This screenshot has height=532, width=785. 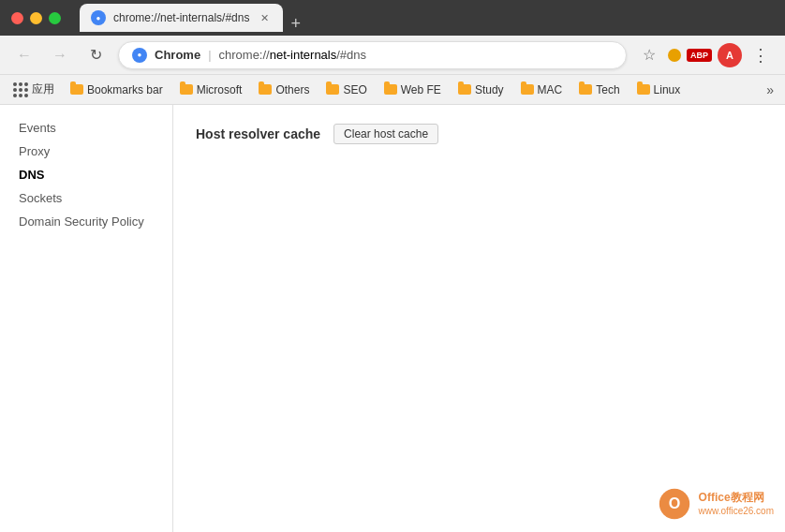 I want to click on url-prefix: chrome://, so click(x=244, y=54).